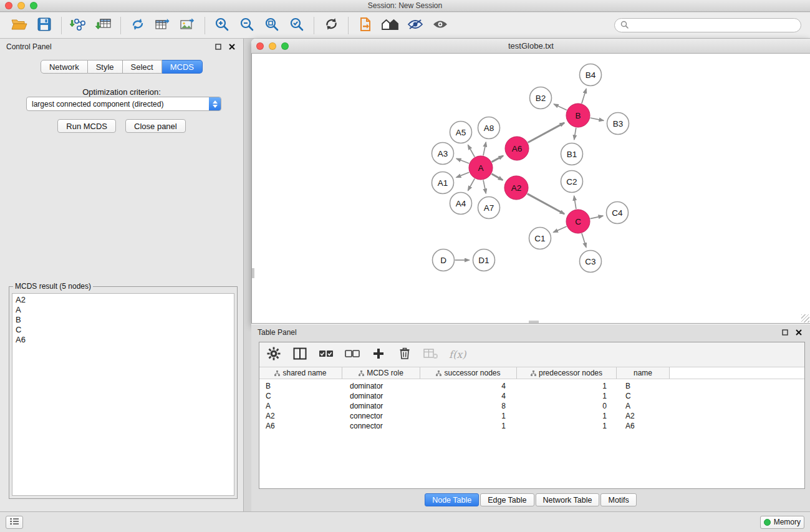 The width and height of the screenshot is (810, 532). What do you see at coordinates (123, 330) in the screenshot?
I see `mcds-result-item: C` at bounding box center [123, 330].